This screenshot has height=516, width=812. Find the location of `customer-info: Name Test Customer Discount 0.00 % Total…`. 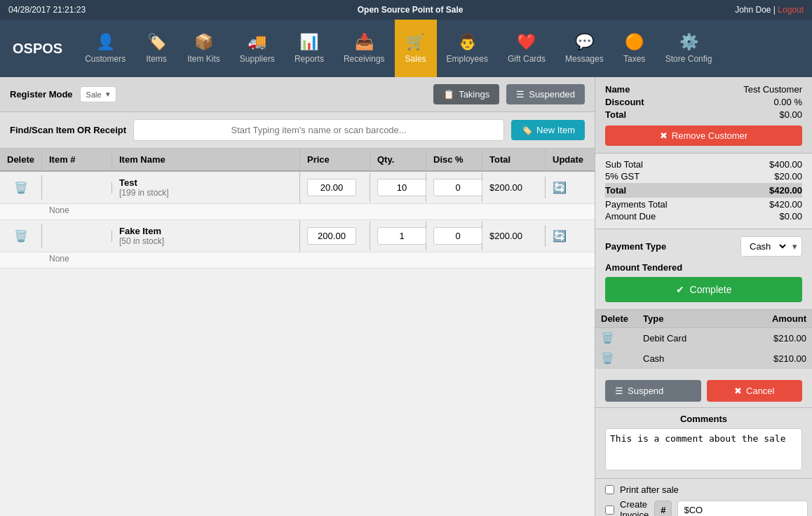

customer-info: Name Test Customer Discount 0.00 % Total… is located at coordinates (704, 115).